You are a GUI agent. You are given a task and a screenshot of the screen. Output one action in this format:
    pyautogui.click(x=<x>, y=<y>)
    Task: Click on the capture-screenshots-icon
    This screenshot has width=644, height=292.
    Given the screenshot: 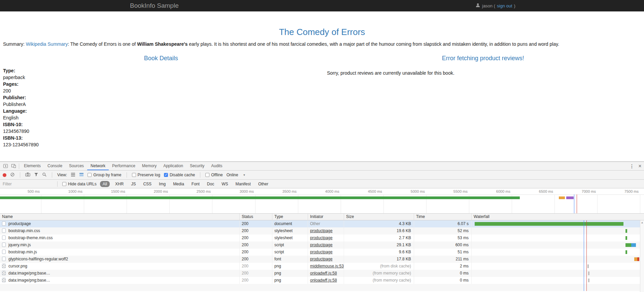 What is the action you would take?
    pyautogui.click(x=28, y=175)
    